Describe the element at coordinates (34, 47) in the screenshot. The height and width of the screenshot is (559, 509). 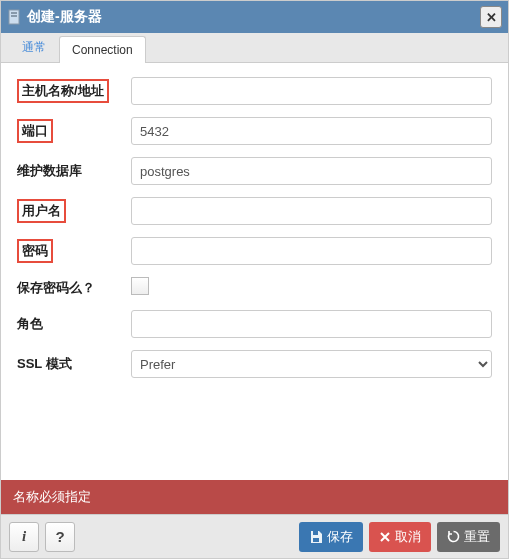
I see `tab-general: 通常` at that location.